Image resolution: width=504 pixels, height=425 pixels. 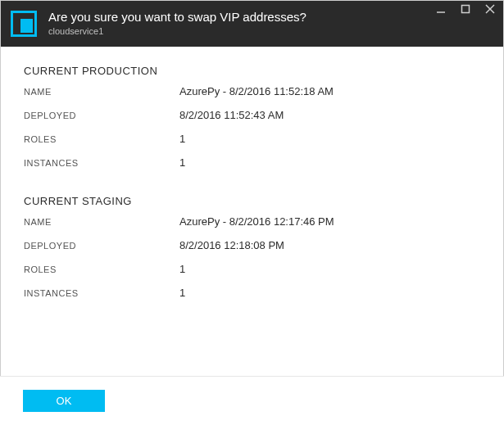 I want to click on row-production-instances: INSTANCES 1, so click(x=252, y=162).